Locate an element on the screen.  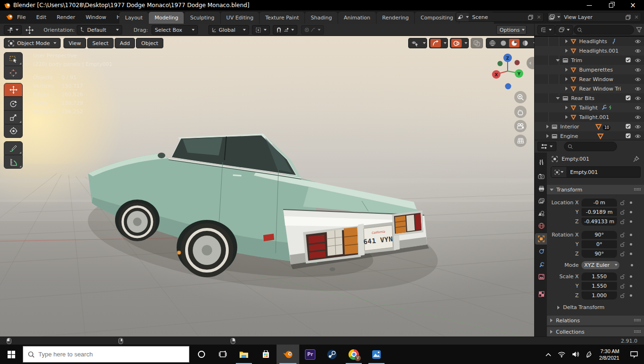
volume-icon is located at coordinates (576, 355).